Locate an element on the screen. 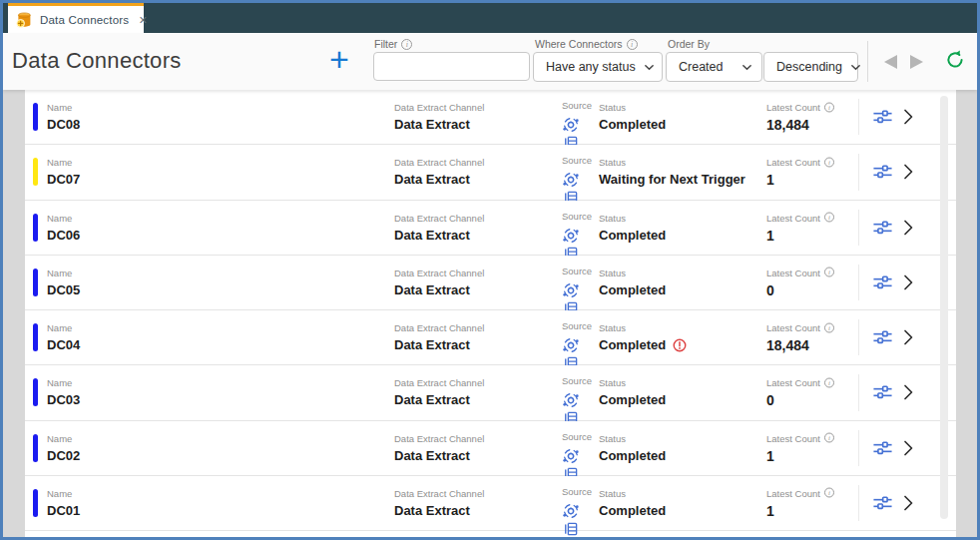  tab-data-connectors: Data Connectors × is located at coordinates (76, 18).